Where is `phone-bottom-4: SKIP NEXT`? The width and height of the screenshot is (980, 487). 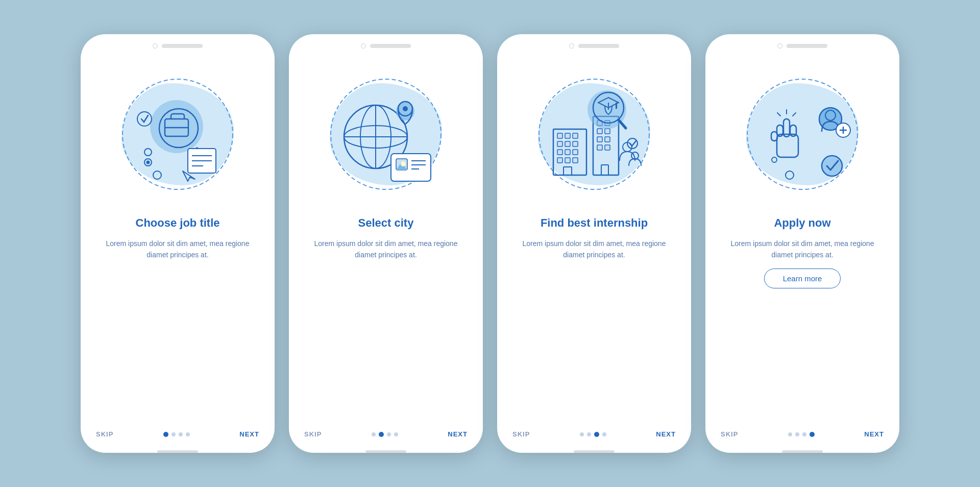
phone-bottom-4: SKIP NEXT is located at coordinates (802, 439).